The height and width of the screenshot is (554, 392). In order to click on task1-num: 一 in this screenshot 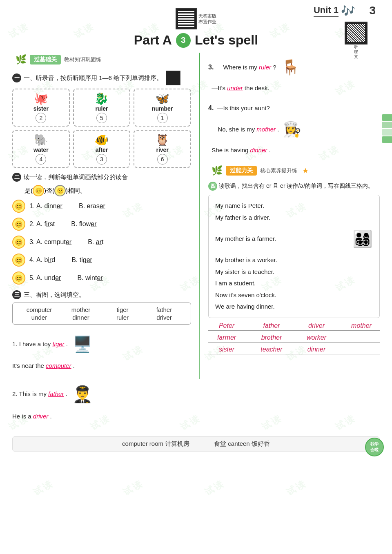, I will do `click(17, 78)`.